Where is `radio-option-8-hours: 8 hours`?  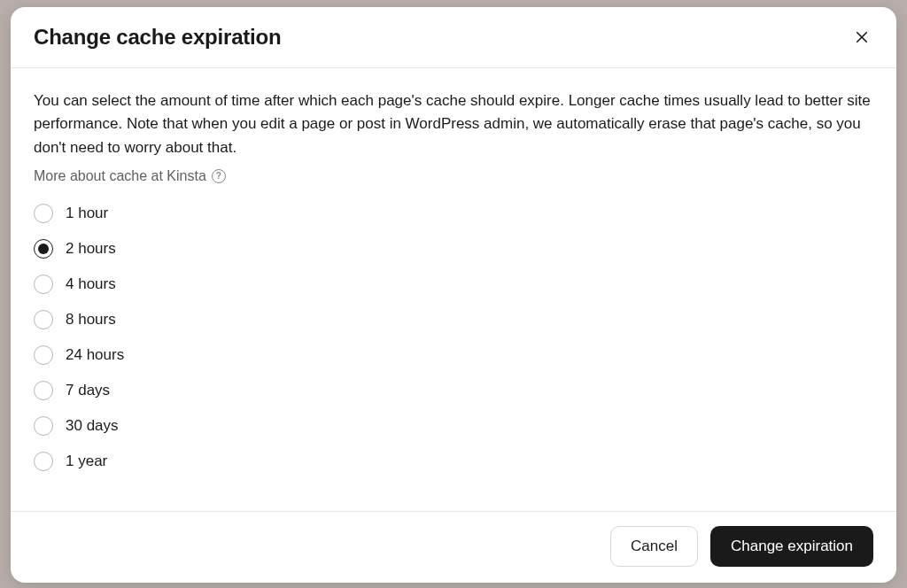
radio-option-8-hours: 8 hours is located at coordinates (454, 320).